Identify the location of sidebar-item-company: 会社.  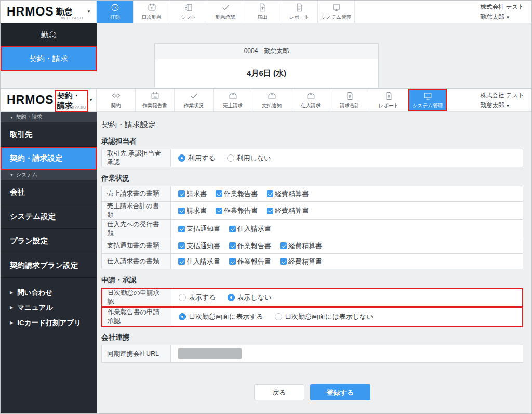
(49, 192).